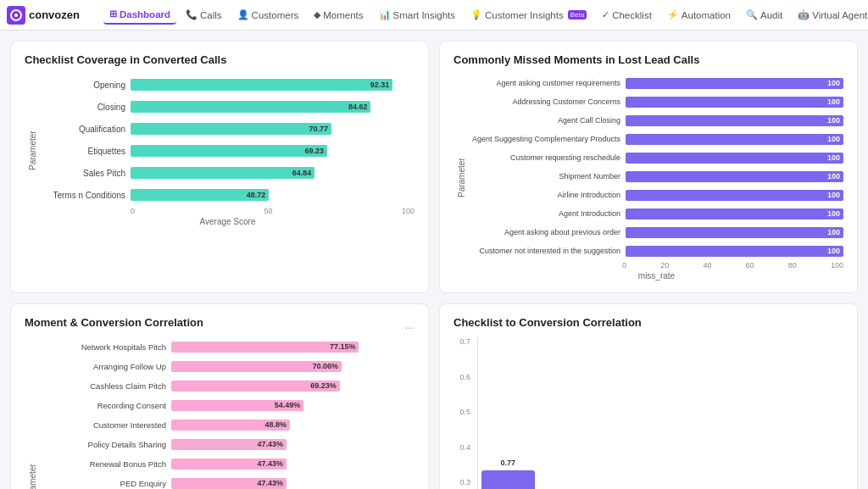  Describe the element at coordinates (227, 425) in the screenshot. I see `moment-bar-row: Customer Interested48.8%` at that location.